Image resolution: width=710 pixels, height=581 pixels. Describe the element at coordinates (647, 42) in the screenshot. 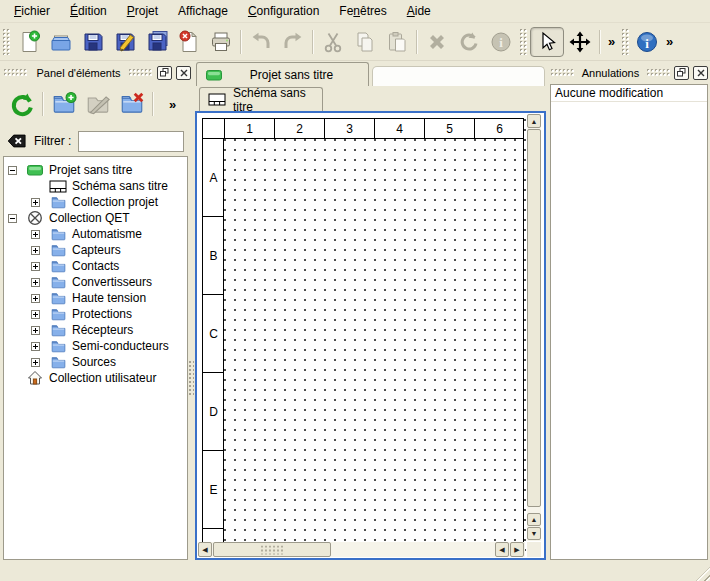

I see `about-qet-button: i` at that location.